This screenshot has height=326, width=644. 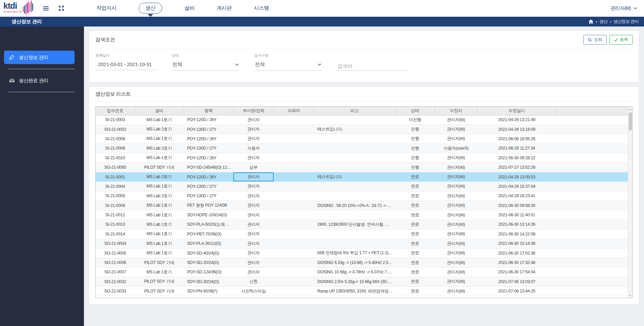 I want to click on table-cell: 2021-06-30 17:54:04, so click(x=517, y=272).